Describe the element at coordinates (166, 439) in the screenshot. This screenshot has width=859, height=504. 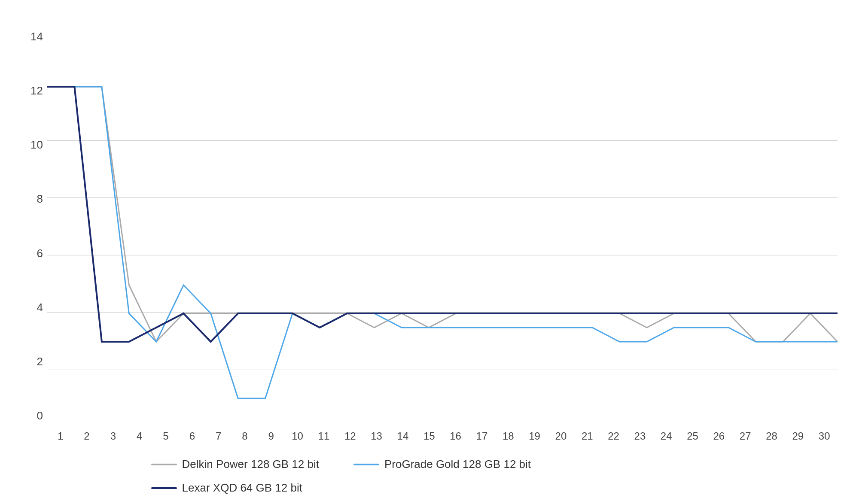
I see `x-axis-label: 5` at that location.